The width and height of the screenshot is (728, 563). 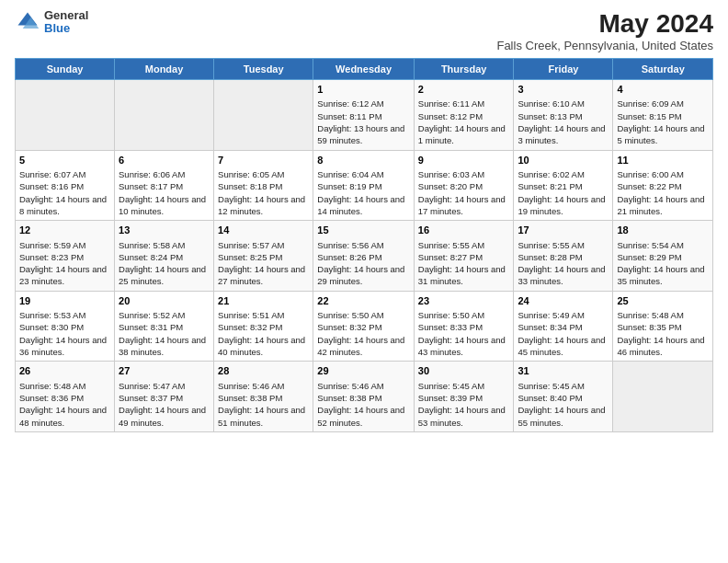 I want to click on day-info: Sunrise: 5:54 AMSunset: 8:29 PMDaylight:…, so click(x=663, y=263).